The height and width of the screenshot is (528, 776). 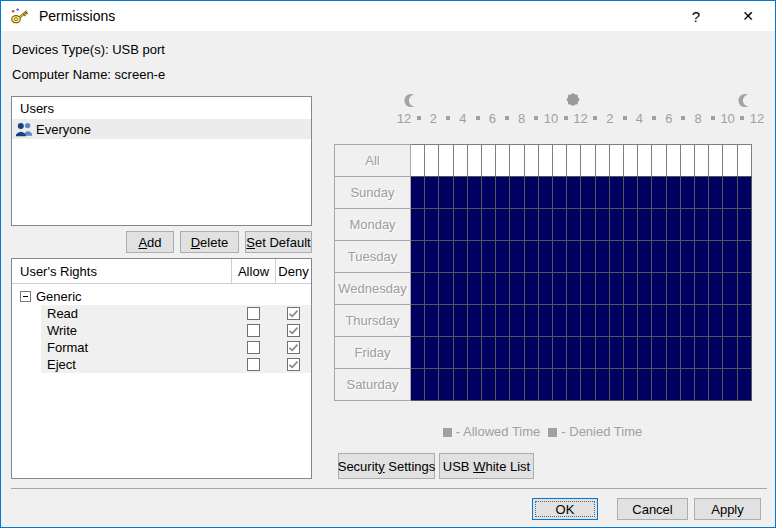 What do you see at coordinates (26, 296) in the screenshot?
I see `collapse-minus-icon` at bounding box center [26, 296].